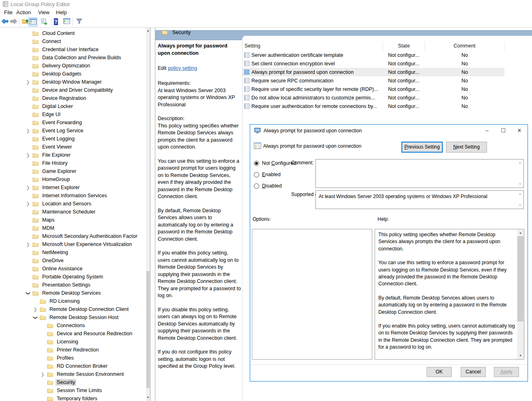 Image resolution: width=532 pixels, height=401 pixels. I want to click on tree-item-cloud-content: Cloud Content, so click(85, 33).